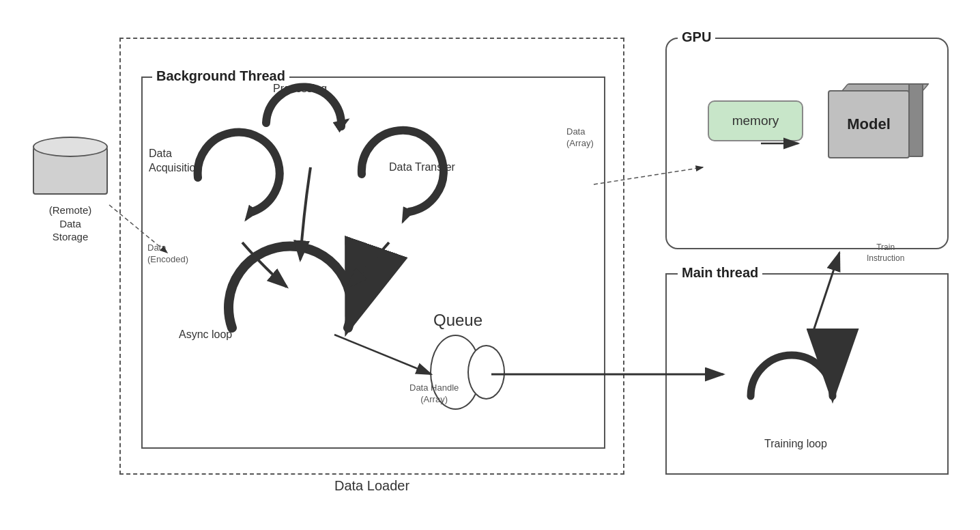  What do you see at coordinates (869, 124) in the screenshot?
I see `model-front-face: Model` at bounding box center [869, 124].